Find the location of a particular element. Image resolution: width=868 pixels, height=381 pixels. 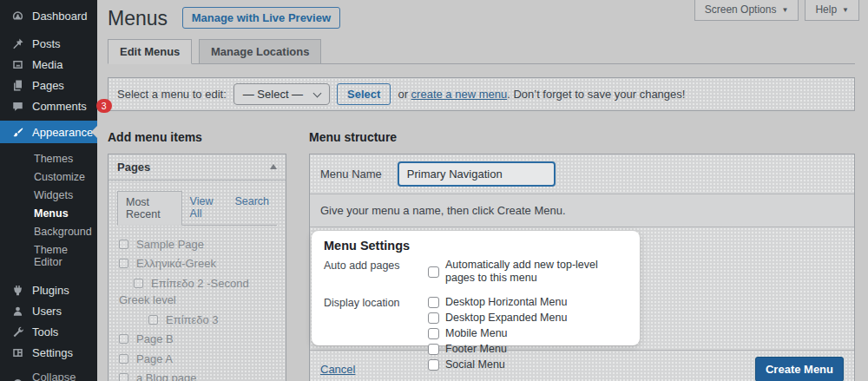

location-option-mobile: Mobile Menu is located at coordinates (497, 334).